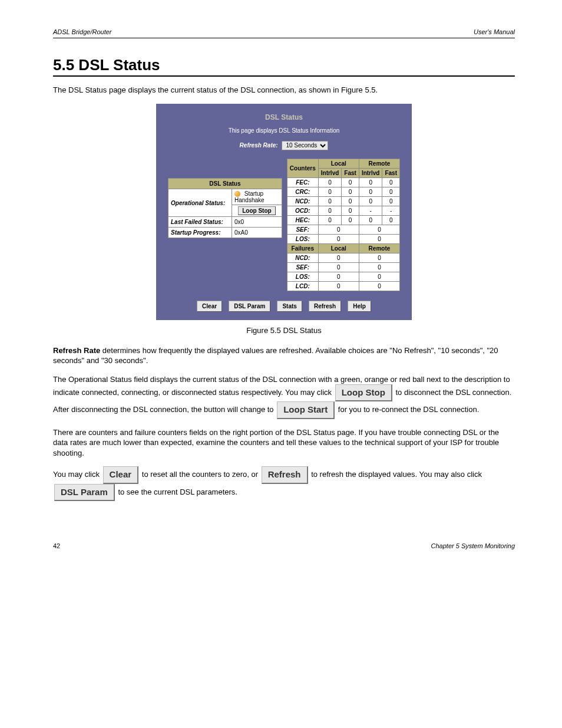 Image resolution: width=562 pixels, height=728 pixels. Describe the element at coordinates (473, 546) in the screenshot. I see `footer-chapter: Chapter 5 System Monitoring` at that location.